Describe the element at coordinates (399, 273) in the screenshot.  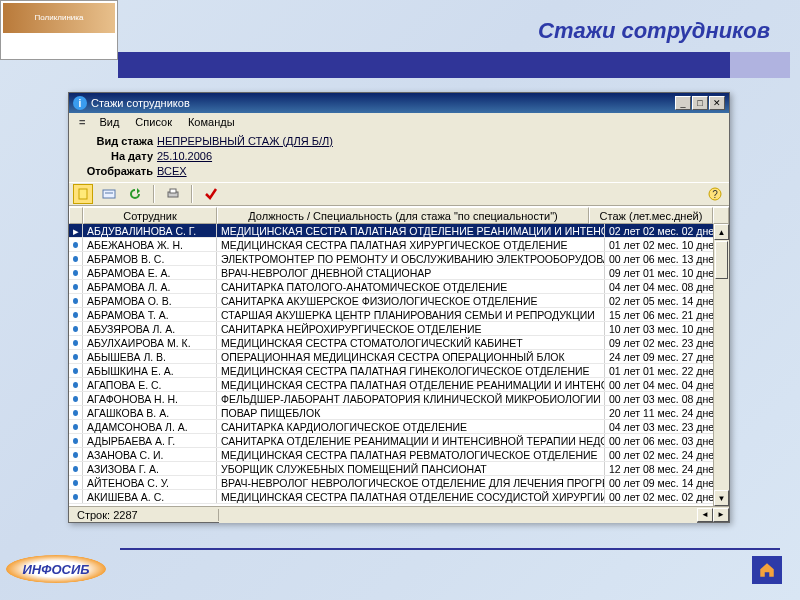
I see `table-row: АБРАМОВА Е. А.ВРАЧ-НЕВРОЛОГ ДНЕВНОЙ СТАЦ…` at that location.